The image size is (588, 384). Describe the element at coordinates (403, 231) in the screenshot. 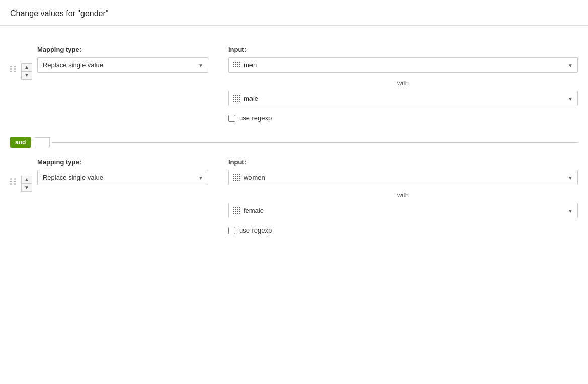

I see `regexp-row-2: use regexp` at that location.